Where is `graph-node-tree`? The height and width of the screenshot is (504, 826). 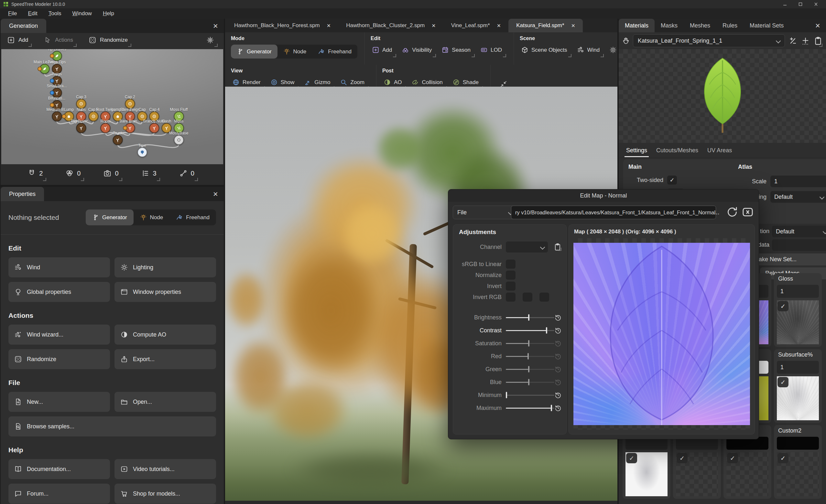
graph-node-tree is located at coordinates (142, 152).